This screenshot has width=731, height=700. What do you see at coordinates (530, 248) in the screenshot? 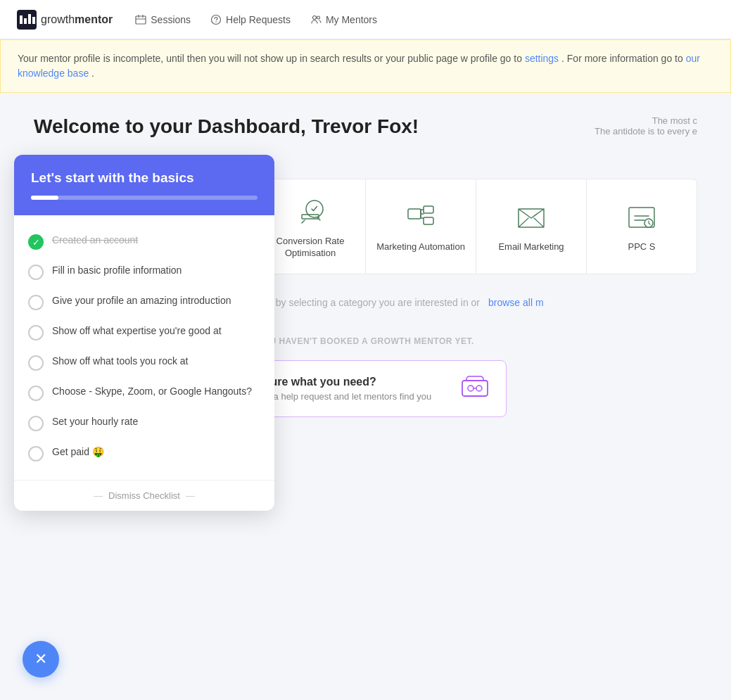
I see `email-marketing-label: Email Marketing` at bounding box center [530, 248].